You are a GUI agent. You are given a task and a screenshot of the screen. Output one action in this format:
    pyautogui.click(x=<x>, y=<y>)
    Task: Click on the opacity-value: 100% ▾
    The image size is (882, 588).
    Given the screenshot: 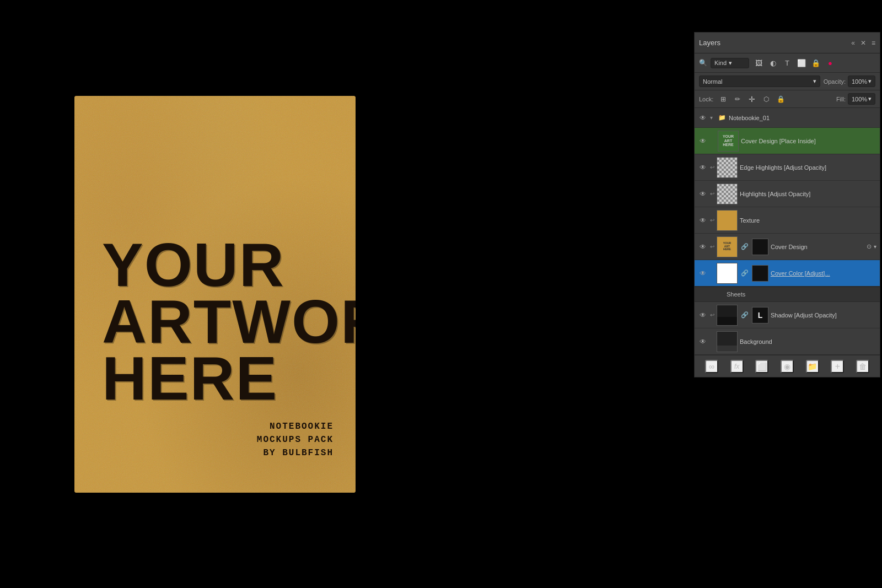 What is the action you would take?
    pyautogui.click(x=862, y=82)
    